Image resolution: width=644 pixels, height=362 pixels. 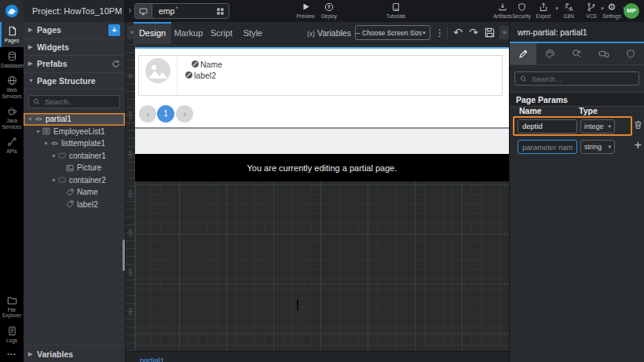 What do you see at coordinates (74, 119) in the screenshot?
I see `tree-item-partial1: ▼ </> partial1` at bounding box center [74, 119].